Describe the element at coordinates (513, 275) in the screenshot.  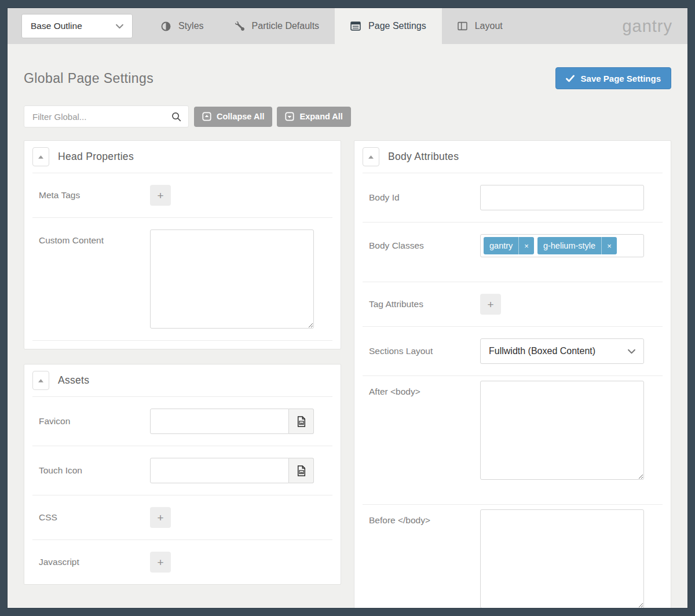
I see `spacer` at that location.